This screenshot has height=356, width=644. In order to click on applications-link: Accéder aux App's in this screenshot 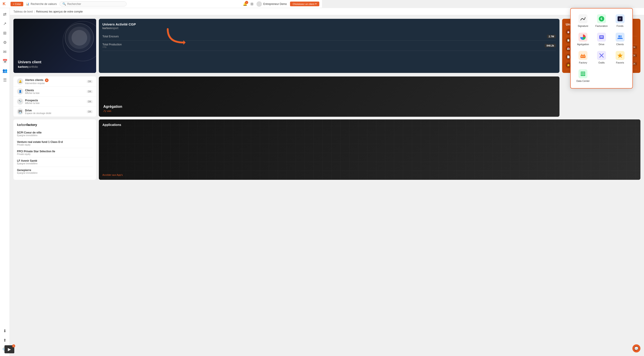, I will do `click(212, 175)`.